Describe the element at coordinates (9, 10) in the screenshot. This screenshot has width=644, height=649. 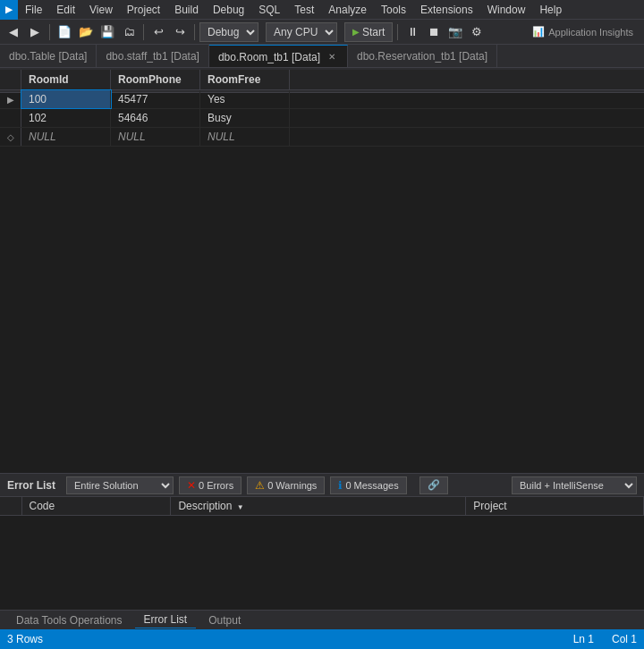
I see `app-logo: ▶` at that location.